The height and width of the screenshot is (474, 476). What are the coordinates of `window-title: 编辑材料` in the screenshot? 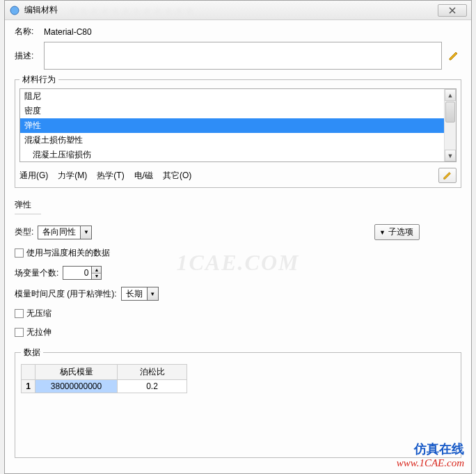 It's located at (41, 10).